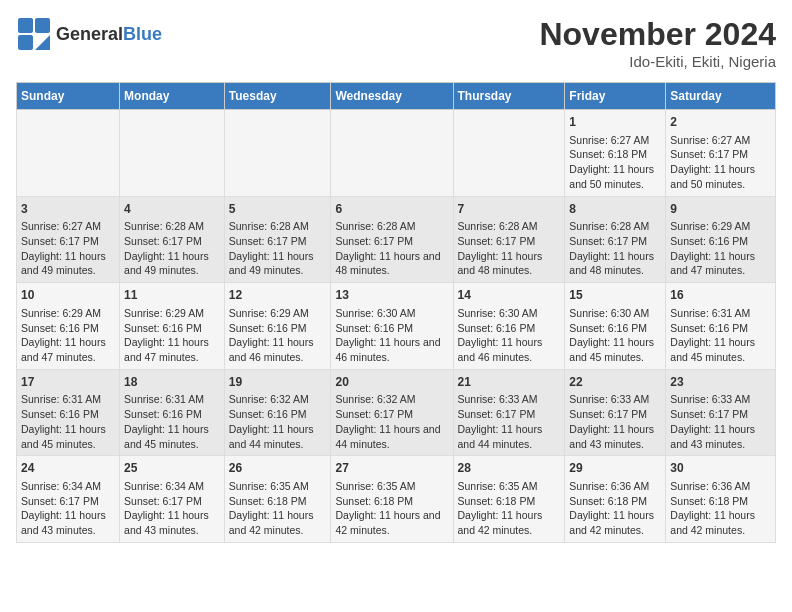  Describe the element at coordinates (172, 96) in the screenshot. I see `column-header-monday: Monday` at that location.